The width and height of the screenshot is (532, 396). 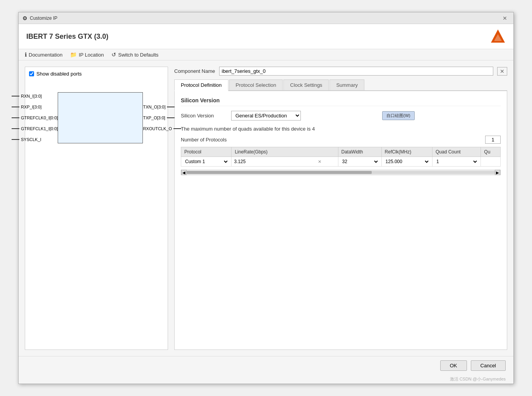 I want to click on title-bar: ⚙ Customize IP ✕, so click(x=266, y=18).